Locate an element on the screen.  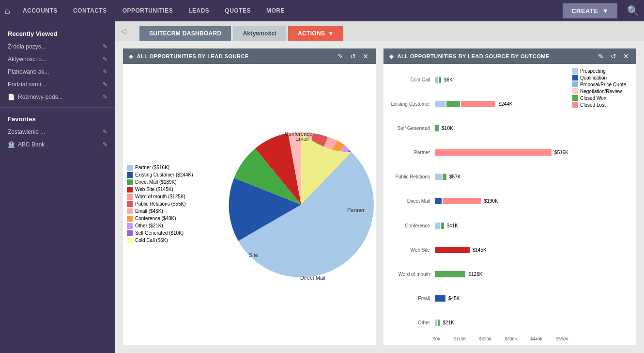
sidebar-item-rozmowy: 📄 Rozmowy-pods... ✎ is located at coordinates (58, 97).